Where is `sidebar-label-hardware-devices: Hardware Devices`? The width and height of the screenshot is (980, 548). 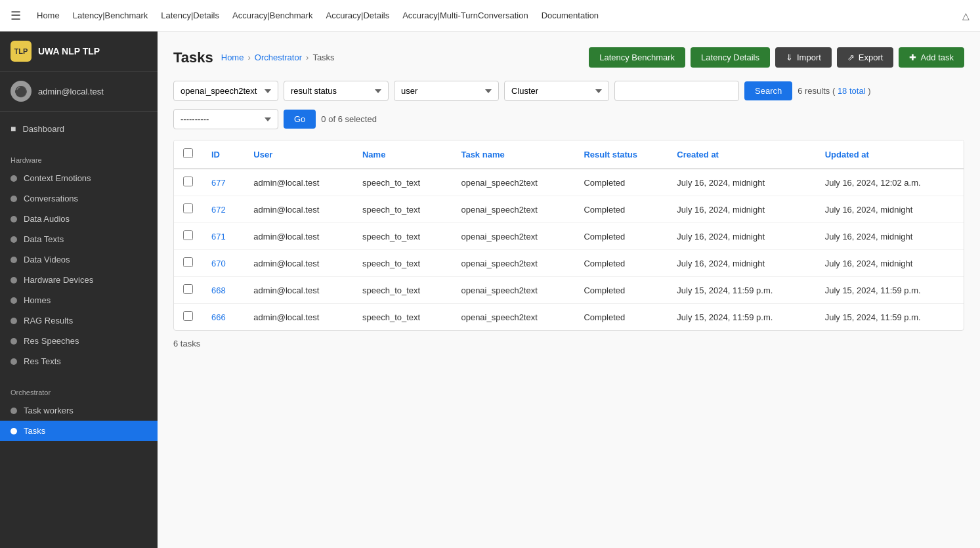 sidebar-label-hardware-devices: Hardware Devices is located at coordinates (58, 280).